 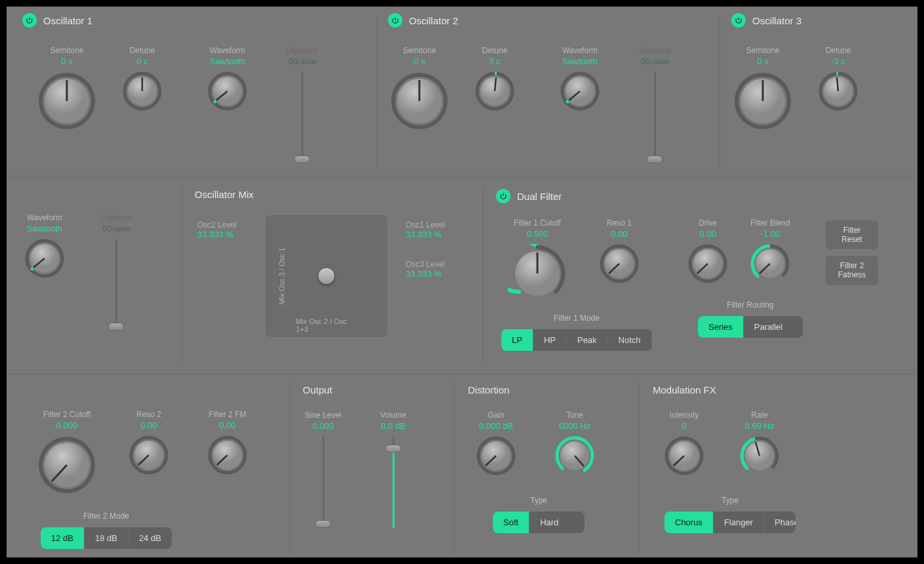 I want to click on osc2-section: Oscillator 2 Semitone 0 s Detune 3 c Wav…, so click(x=550, y=89).